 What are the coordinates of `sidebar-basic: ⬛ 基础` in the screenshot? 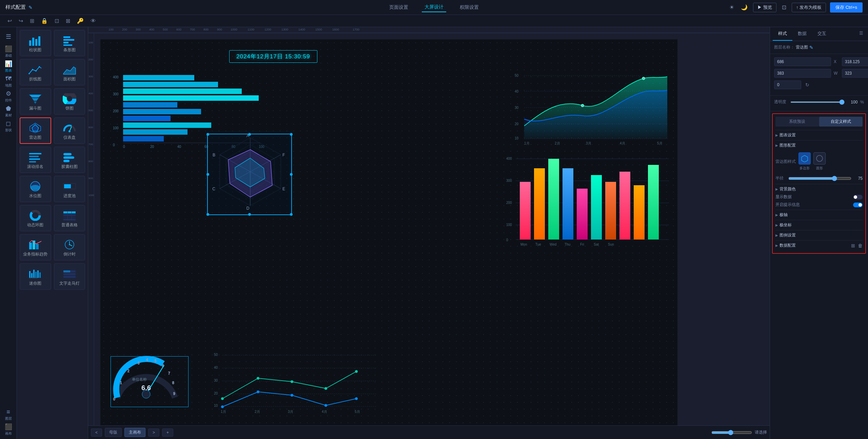 It's located at (8, 52).